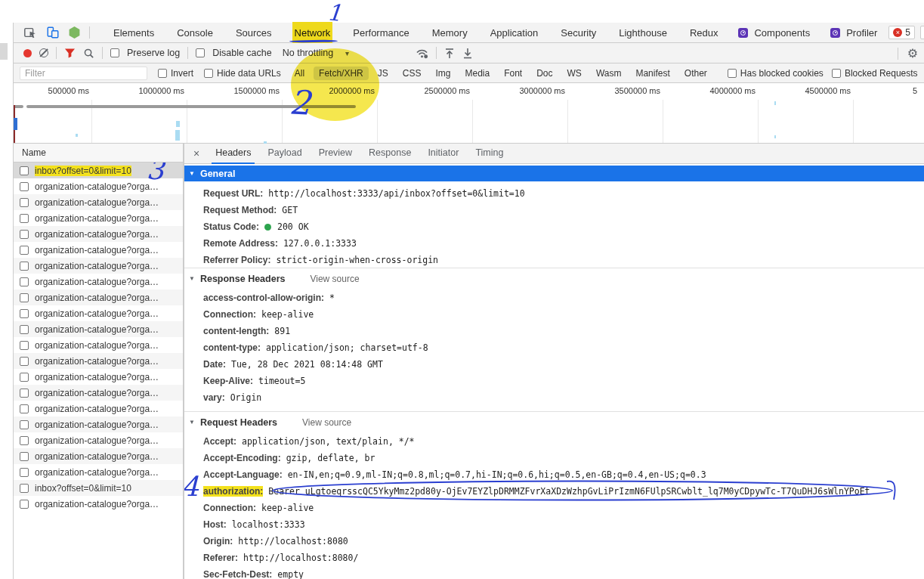 This screenshot has width=924, height=579. Describe the element at coordinates (574, 73) in the screenshot. I see `request-type-filter: WS` at that location.